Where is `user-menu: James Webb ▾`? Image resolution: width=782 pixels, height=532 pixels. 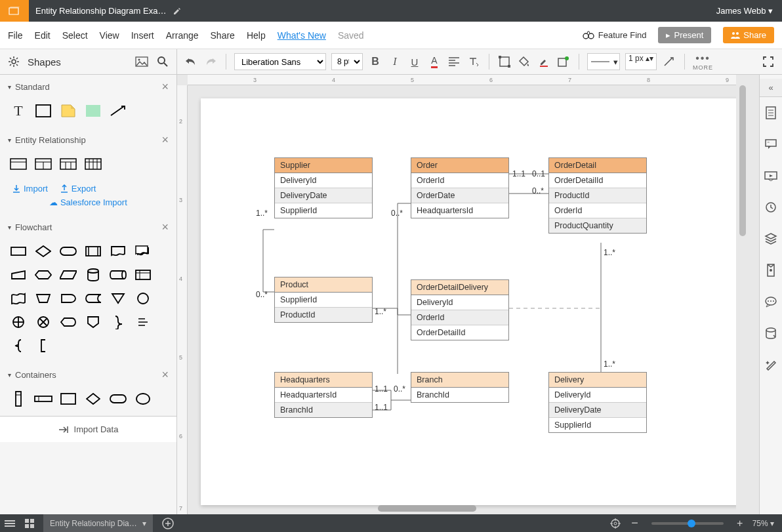 user-menu: James Webb ▾ is located at coordinates (745, 10).